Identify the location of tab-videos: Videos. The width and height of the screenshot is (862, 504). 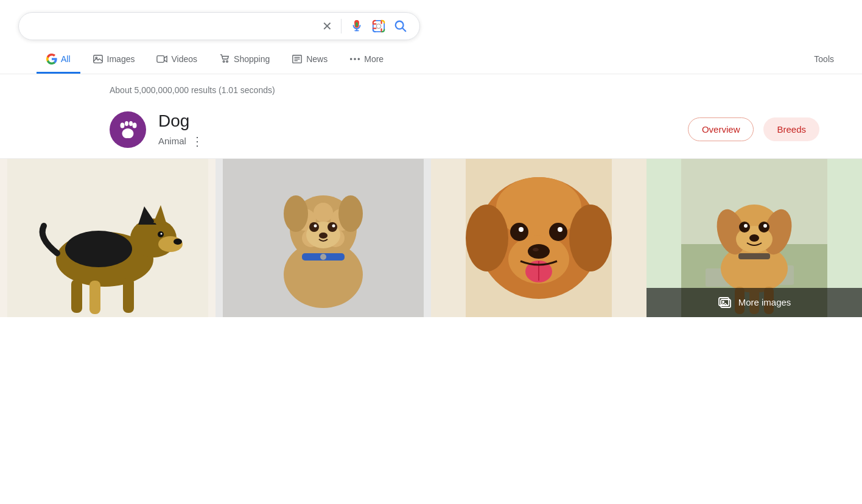
(177, 61).